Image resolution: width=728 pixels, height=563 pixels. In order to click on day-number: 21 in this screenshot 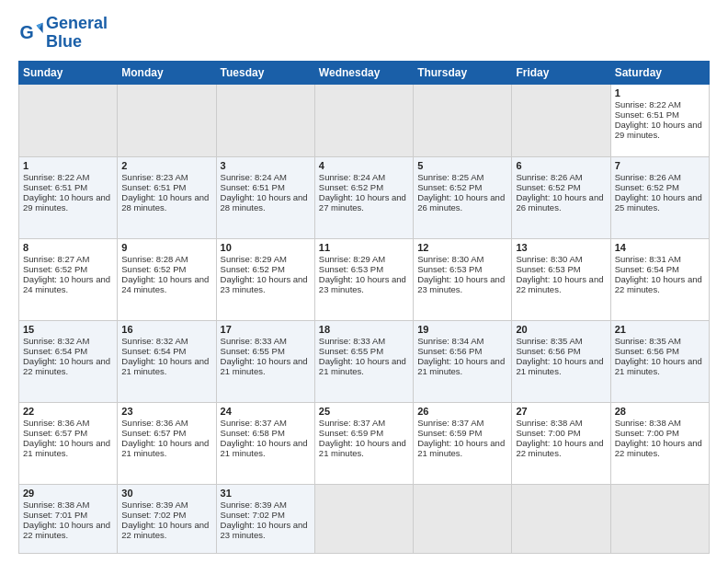, I will do `click(660, 329)`.